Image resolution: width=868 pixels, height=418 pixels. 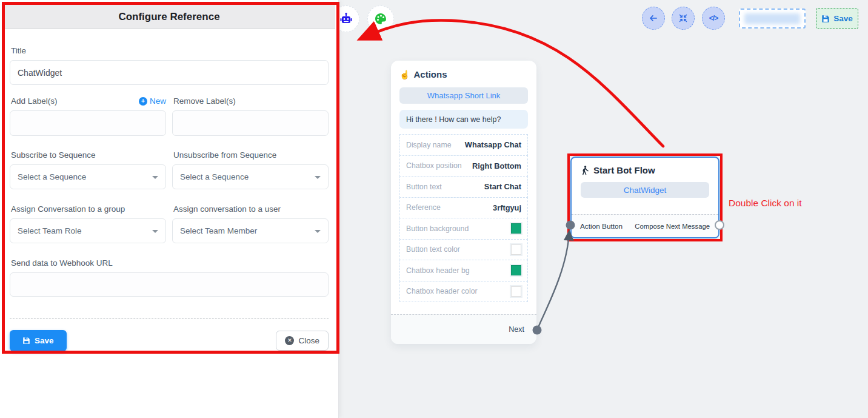 I want to click on node-header: Start Bot Flow, so click(x=645, y=170).